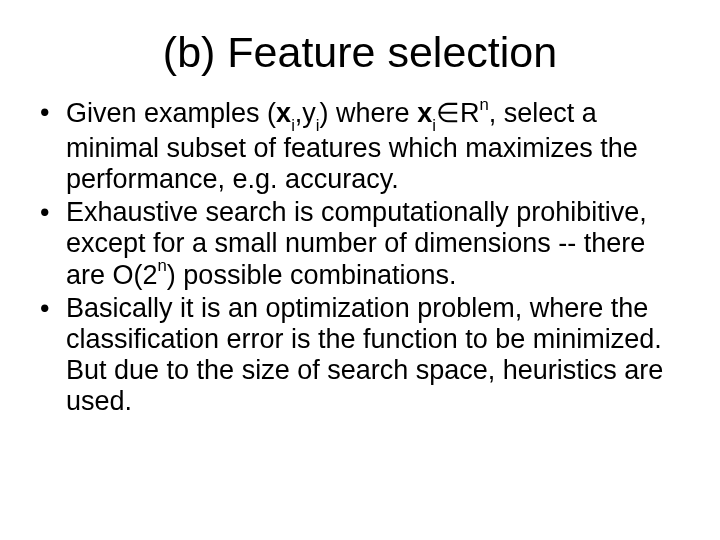 The width and height of the screenshot is (720, 540). I want to click on slide-title: (b) Feature selection, so click(360, 52).